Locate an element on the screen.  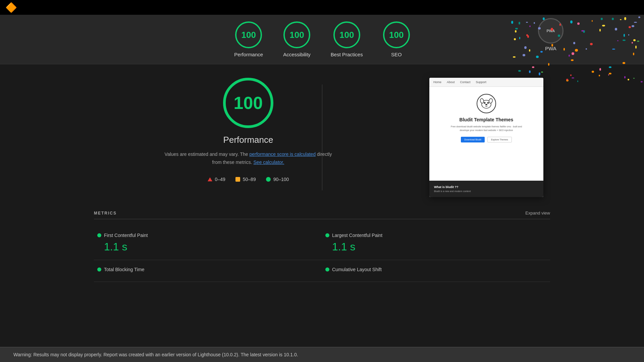
score-circle-performance: 100 is located at coordinates (249, 35).